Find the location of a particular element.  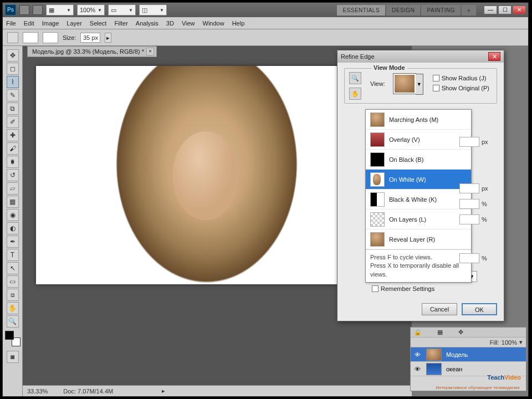

chevron-down-icon: ▼ is located at coordinates (420, 84).